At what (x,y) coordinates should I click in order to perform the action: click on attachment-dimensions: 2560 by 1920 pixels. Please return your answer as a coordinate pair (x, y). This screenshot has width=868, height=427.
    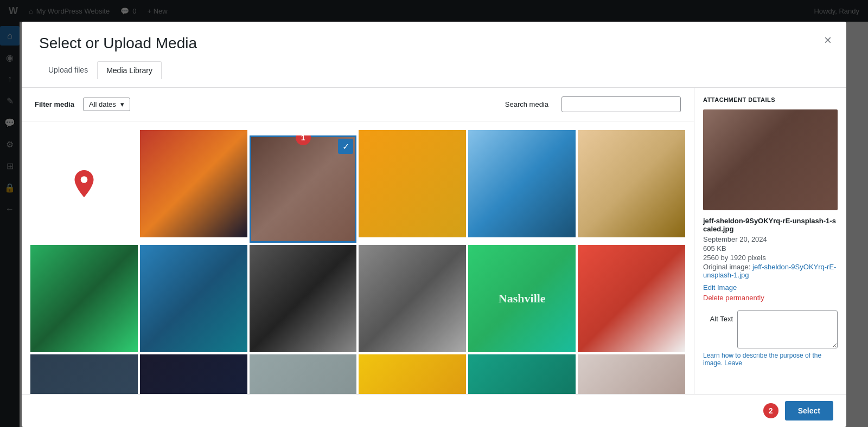
    Looking at the image, I should click on (770, 258).